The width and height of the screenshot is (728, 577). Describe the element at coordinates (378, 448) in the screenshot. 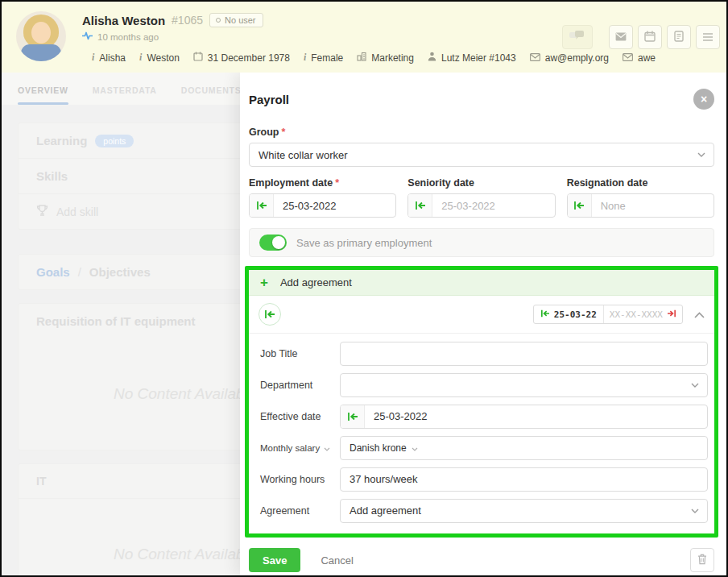

I see `currency-dropdown: Danish krone` at that location.